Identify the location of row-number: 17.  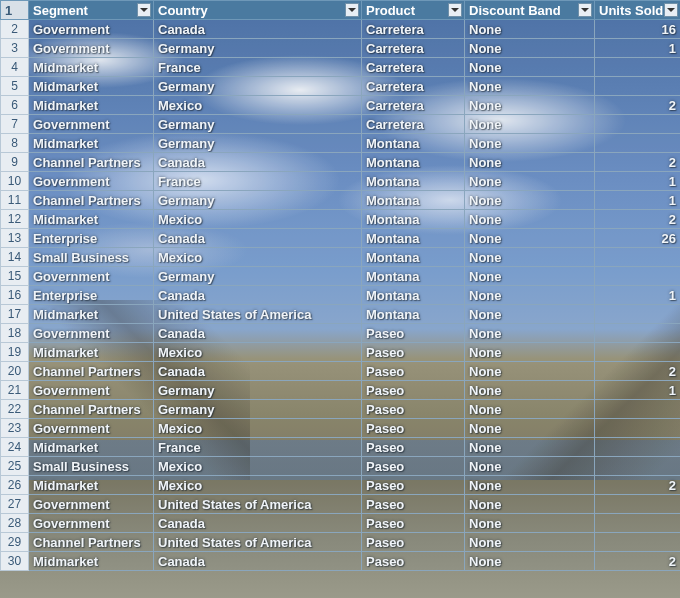
(15, 314).